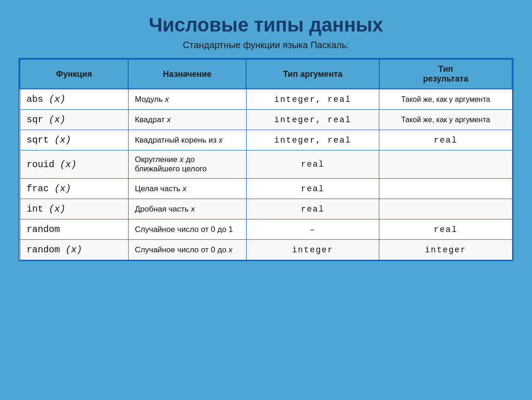 The image size is (532, 400). What do you see at coordinates (266, 140) in the screenshot?
I see `table-row: sqrt (x)Квадратный корень из xinteger, r…` at bounding box center [266, 140].